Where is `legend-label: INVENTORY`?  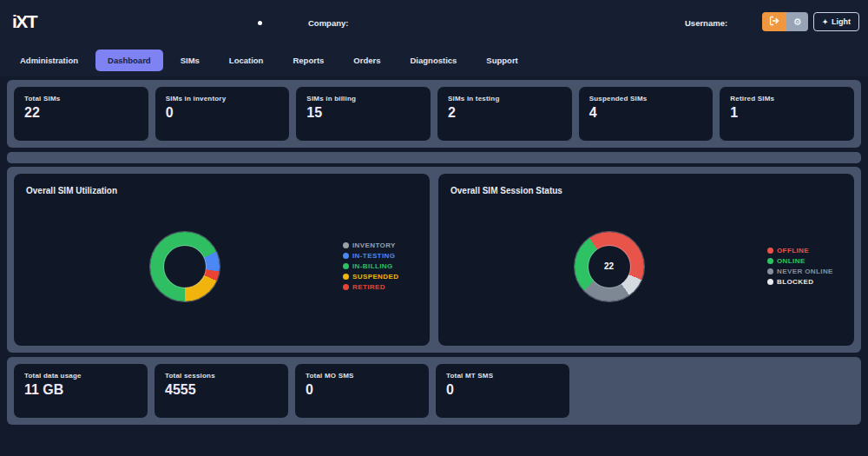
legend-label: INVENTORY is located at coordinates (374, 245).